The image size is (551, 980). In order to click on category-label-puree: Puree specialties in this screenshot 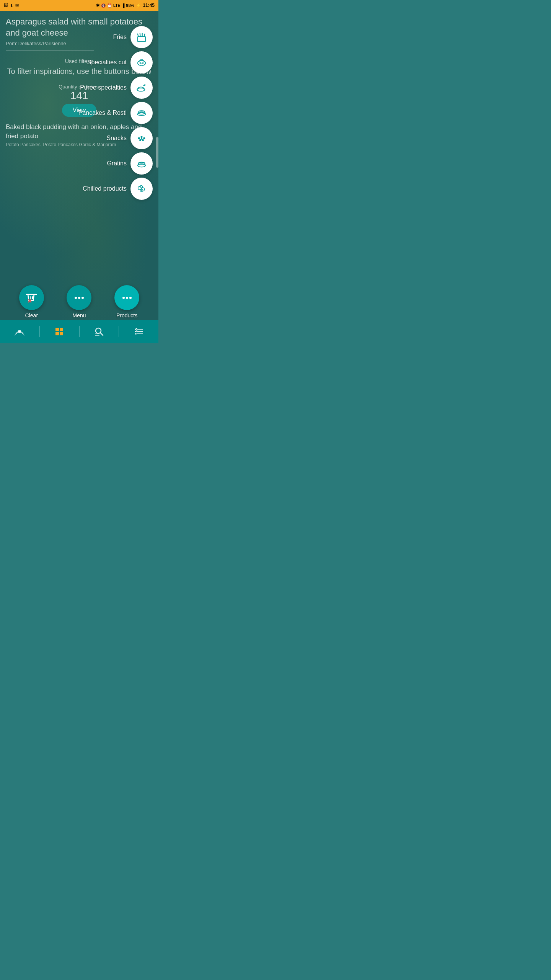, I will do `click(103, 88)`.